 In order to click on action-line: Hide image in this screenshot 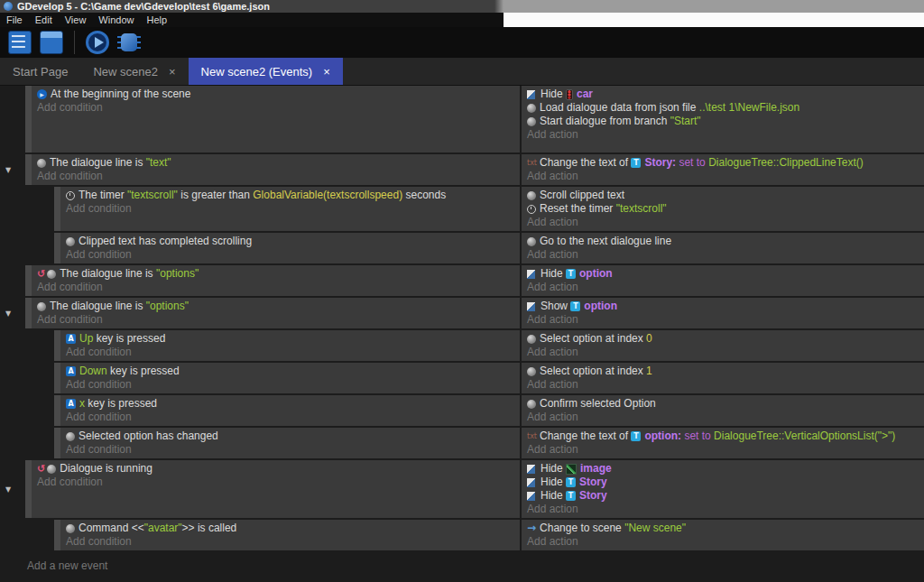, I will do `click(722, 469)`.